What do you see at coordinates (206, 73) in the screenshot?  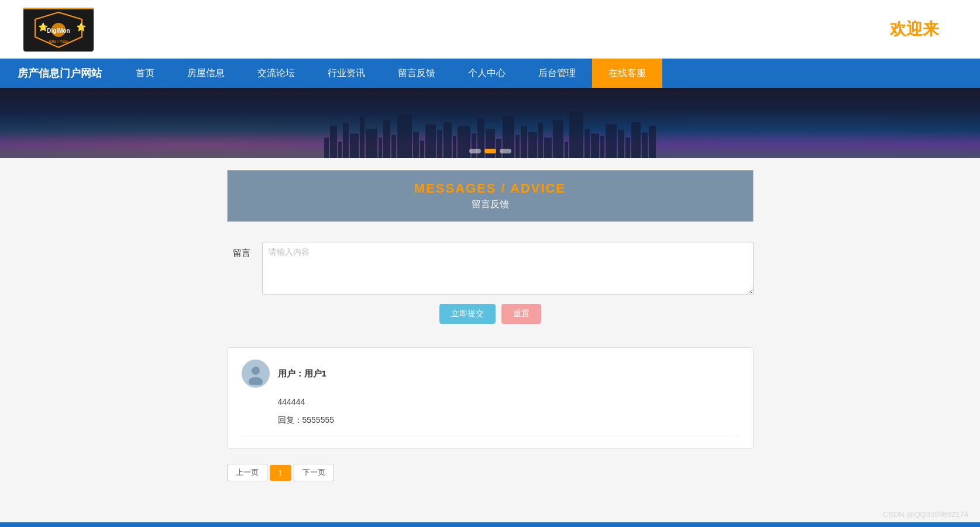 I see `nav-item-house: 房屋信息` at bounding box center [206, 73].